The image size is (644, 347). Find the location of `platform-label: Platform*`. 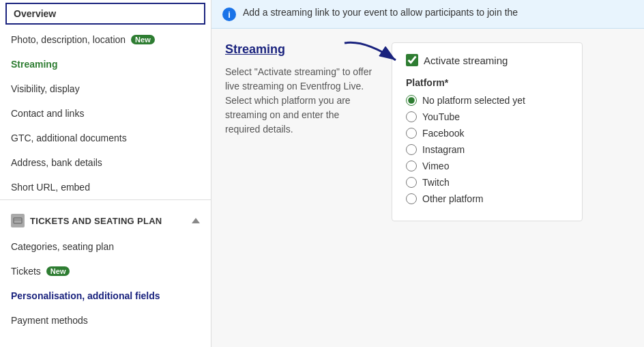

platform-label: Platform* is located at coordinates (487, 83).